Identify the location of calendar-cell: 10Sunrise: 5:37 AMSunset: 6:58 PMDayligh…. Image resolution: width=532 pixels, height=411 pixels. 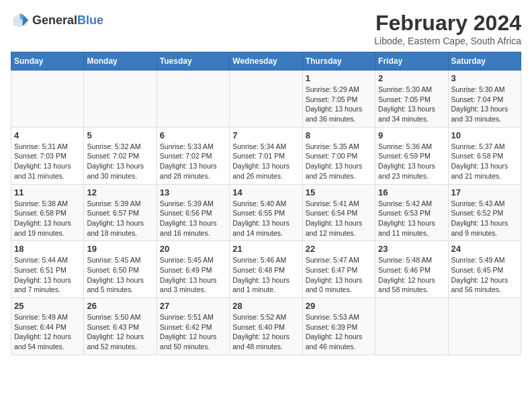
(484, 156).